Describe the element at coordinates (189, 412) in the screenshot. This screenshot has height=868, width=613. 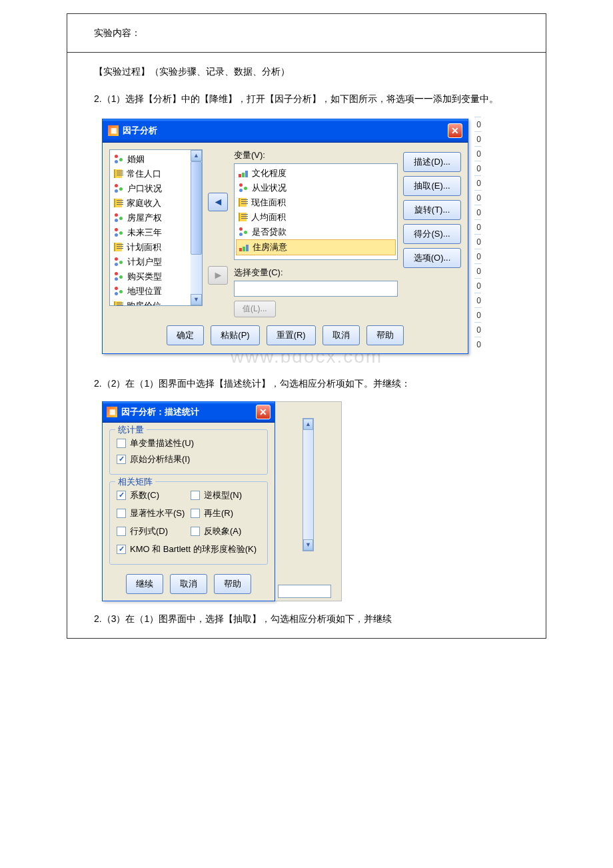
I see `dialog2-titlebar: ▦ 因子分析：描述统计 ✕` at that location.